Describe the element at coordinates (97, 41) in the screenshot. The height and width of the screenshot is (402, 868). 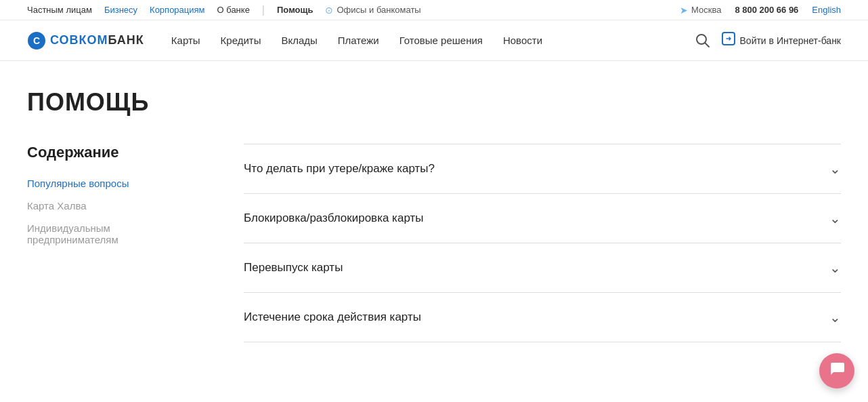
I see `logo-text: СОВКОМБАНК` at that location.